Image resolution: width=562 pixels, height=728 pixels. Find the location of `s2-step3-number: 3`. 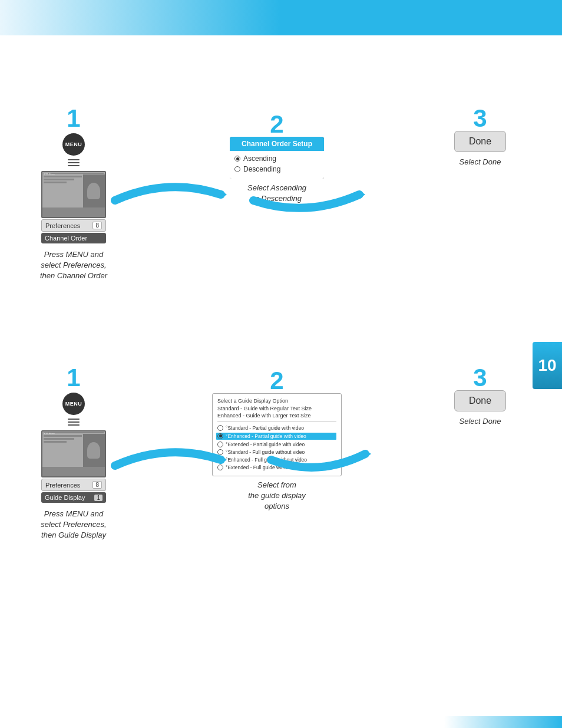

s2-step3-number: 3 is located at coordinates (480, 378).